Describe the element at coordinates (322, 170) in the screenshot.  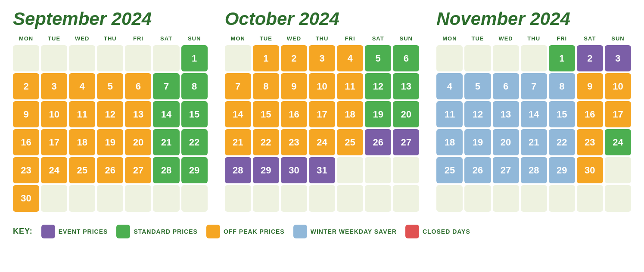
I see `day-cell: 31` at that location.